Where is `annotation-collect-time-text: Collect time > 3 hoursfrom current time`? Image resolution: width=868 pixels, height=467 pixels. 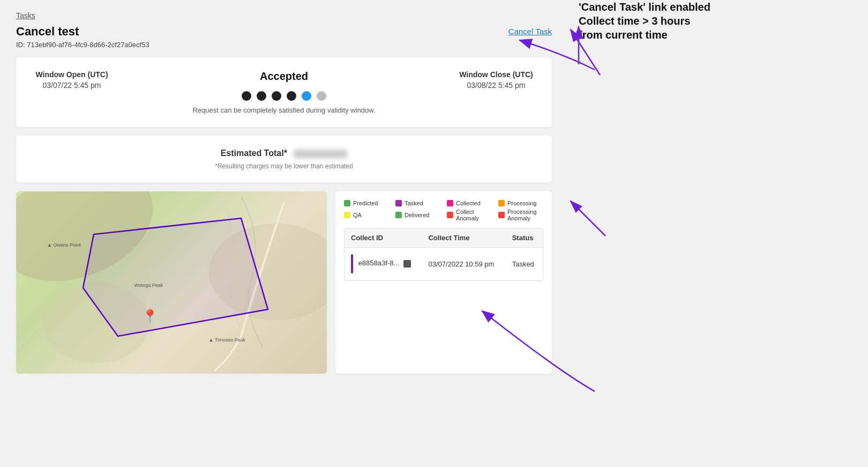 annotation-collect-time-text: Collect time > 3 hoursfrom current time is located at coordinates (713, 28).